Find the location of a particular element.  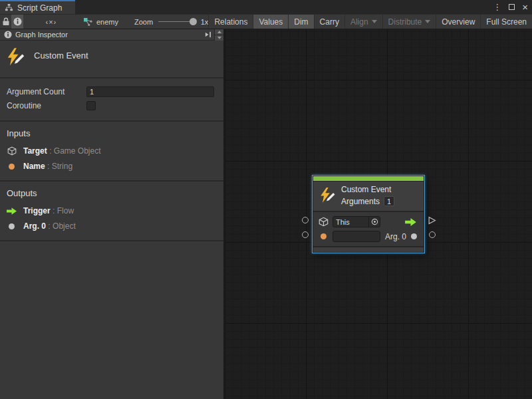

panel-title: Graph Inspector is located at coordinates (109, 35).